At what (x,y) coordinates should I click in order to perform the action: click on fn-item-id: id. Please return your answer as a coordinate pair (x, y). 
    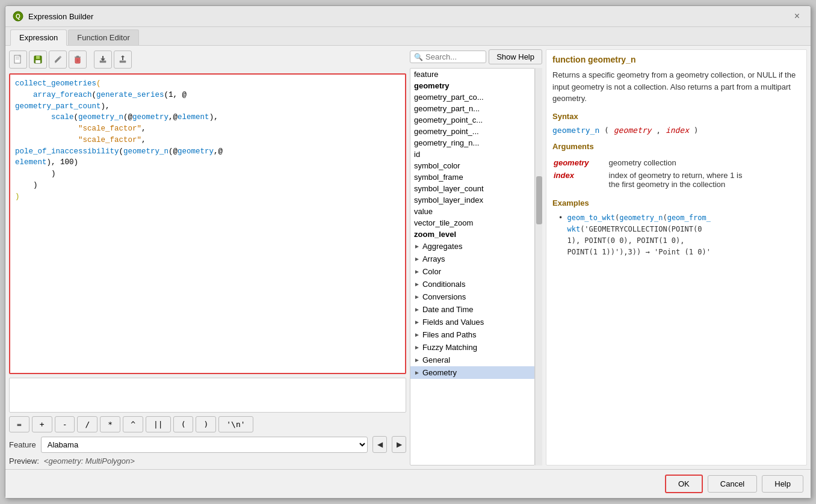
    Looking at the image, I should click on (472, 154).